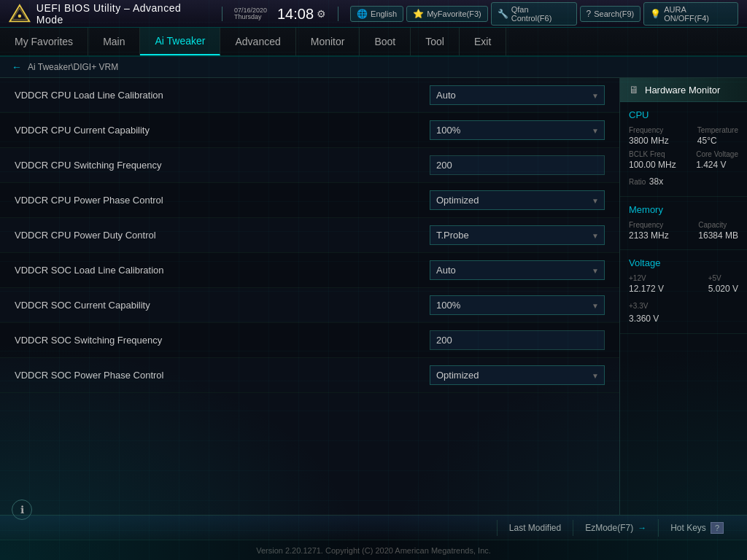 This screenshot has width=747, height=560. What do you see at coordinates (684, 136) in the screenshot?
I see `hw-cpu-row-1: Frequency 3800 MHz Temperature 45°C` at bounding box center [684, 136].